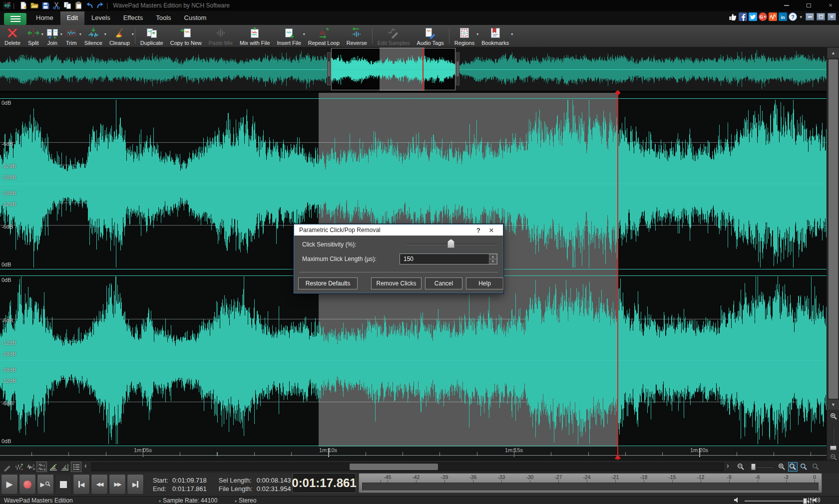 The height and width of the screenshot is (504, 839). What do you see at coordinates (45, 484) in the screenshot?
I see `play-from-cursor-button: ▶` at bounding box center [45, 484].